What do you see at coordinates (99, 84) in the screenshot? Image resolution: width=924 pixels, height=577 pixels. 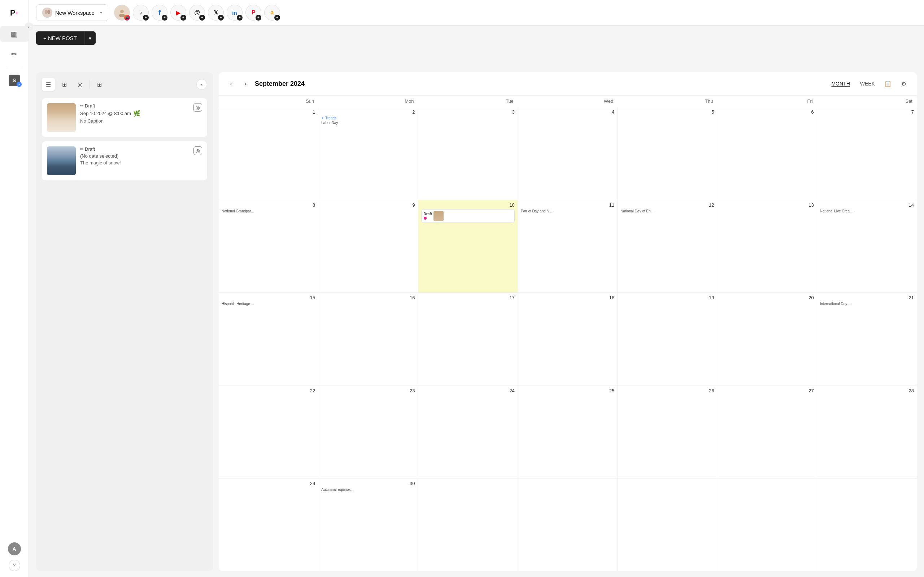 I see `filter-button: ⊞` at bounding box center [99, 84].